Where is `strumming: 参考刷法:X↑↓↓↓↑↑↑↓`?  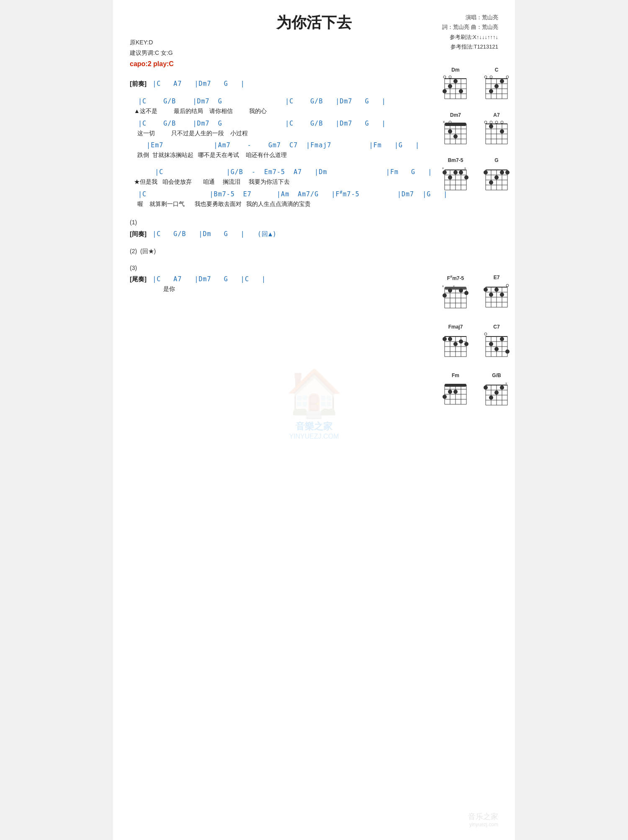 strumming: 参考刷法:X↑↓↓↓↑↑↑↓ is located at coordinates (470, 37).